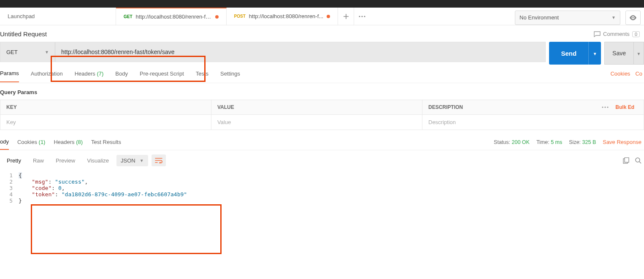 The width and height of the screenshot is (644, 279). Describe the element at coordinates (317, 122) in the screenshot. I see `param-value-input` at that location.